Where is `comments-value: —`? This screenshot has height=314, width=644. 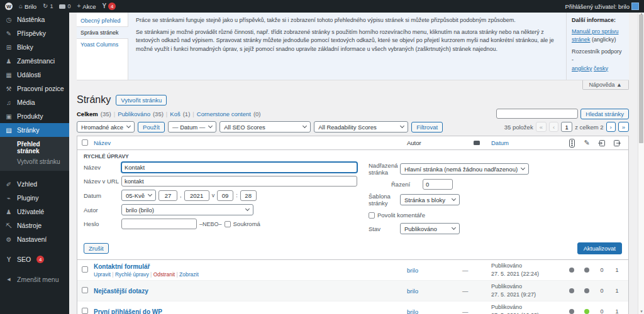
comments-value: — is located at coordinates (477, 291).